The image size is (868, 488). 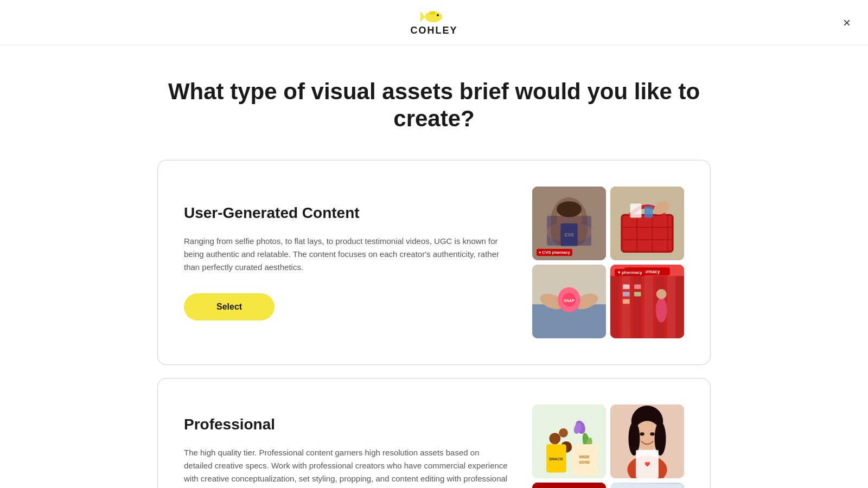 I want to click on page-title: What type of visual assets brief would y…, so click(x=434, y=105).